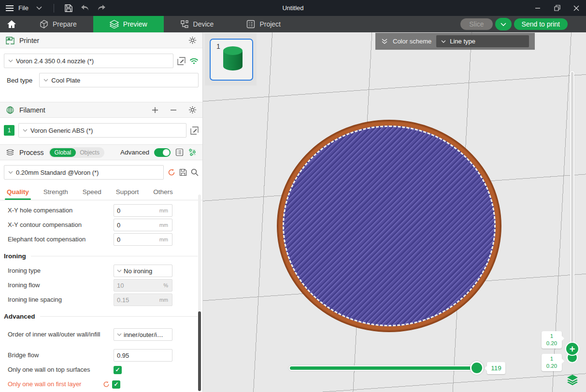 This screenshot has width=586, height=392. I want to click on toolbar-divider, so click(54, 8).